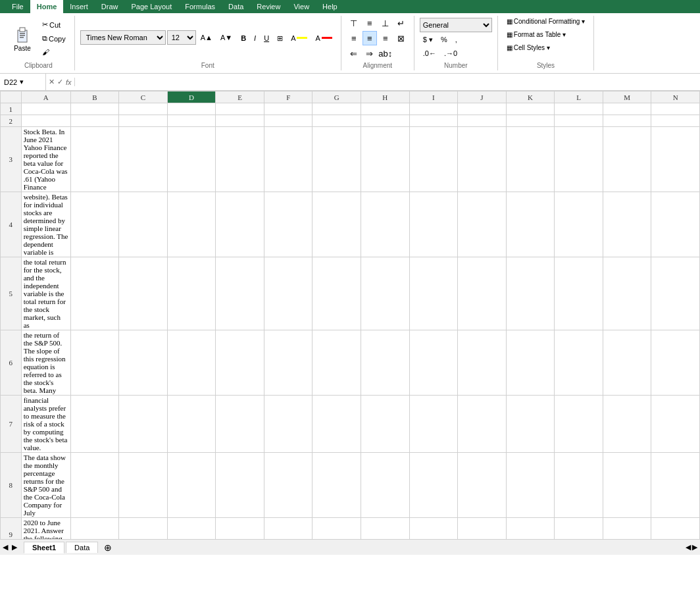  What do you see at coordinates (46, 486) in the screenshot?
I see `cell-A8: The data show the monthly percentage ret…` at bounding box center [46, 486].